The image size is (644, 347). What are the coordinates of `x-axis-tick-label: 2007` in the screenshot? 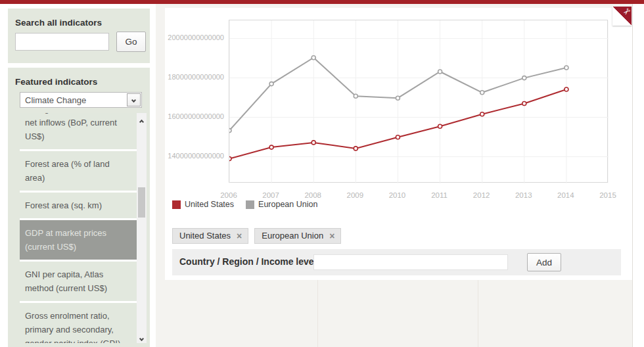 It's located at (271, 195).